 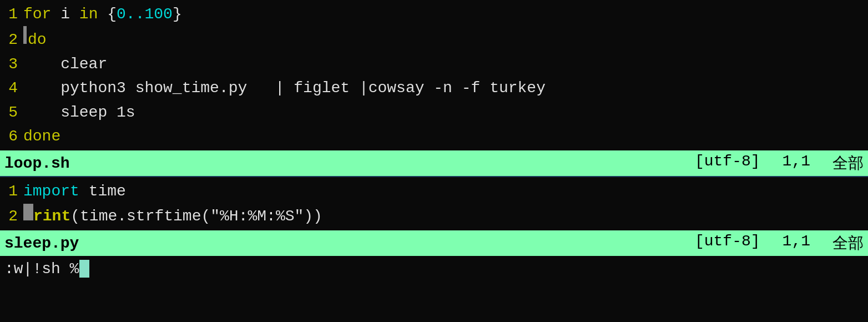 I want to click on keyword-print: rint, so click(x=52, y=217).